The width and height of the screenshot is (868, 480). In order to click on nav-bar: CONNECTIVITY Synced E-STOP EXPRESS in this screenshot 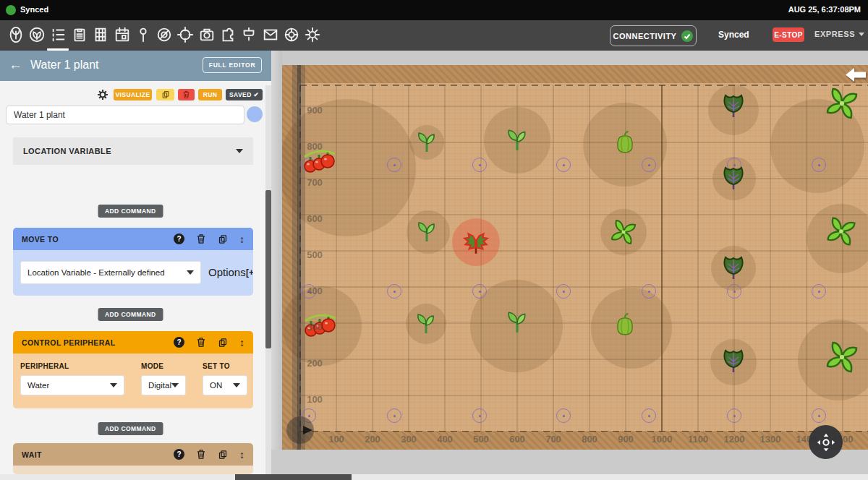, I will do `click(434, 35)`.